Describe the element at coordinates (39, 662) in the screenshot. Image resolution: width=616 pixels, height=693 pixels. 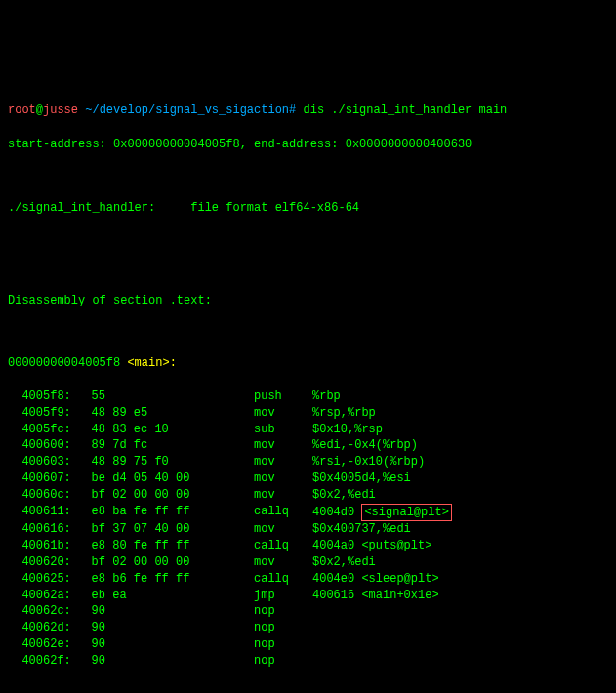
I see `asm-addr: 40062f:` at that location.